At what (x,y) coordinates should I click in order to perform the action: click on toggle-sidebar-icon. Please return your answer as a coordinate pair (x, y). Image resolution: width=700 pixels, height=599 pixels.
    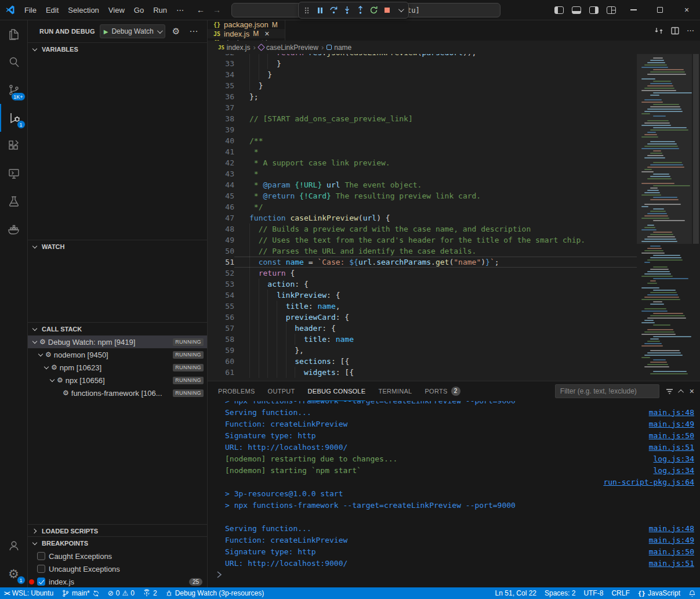
    Looking at the image, I should click on (559, 10).